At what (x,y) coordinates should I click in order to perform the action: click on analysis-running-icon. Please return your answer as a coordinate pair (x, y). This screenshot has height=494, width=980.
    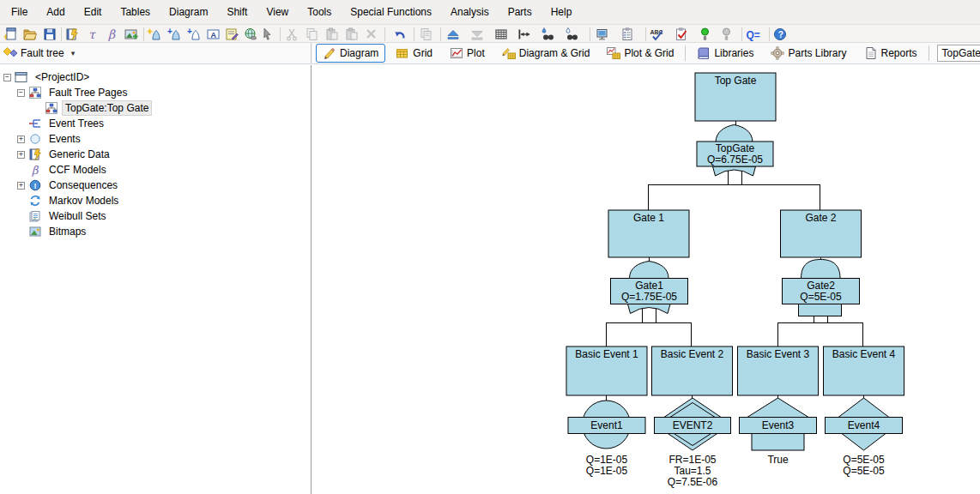
    Looking at the image, I should click on (705, 34).